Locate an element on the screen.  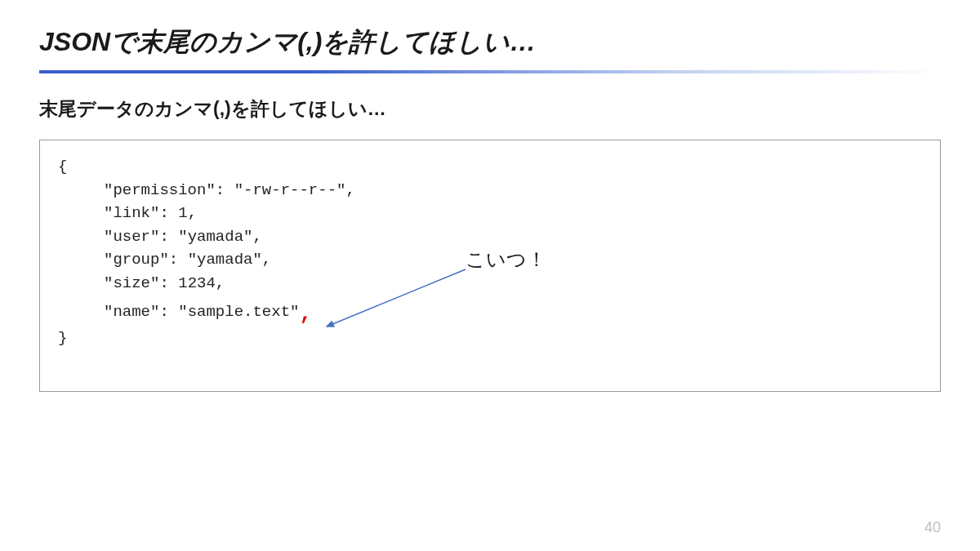
code-key: "group": is located at coordinates (145, 260).